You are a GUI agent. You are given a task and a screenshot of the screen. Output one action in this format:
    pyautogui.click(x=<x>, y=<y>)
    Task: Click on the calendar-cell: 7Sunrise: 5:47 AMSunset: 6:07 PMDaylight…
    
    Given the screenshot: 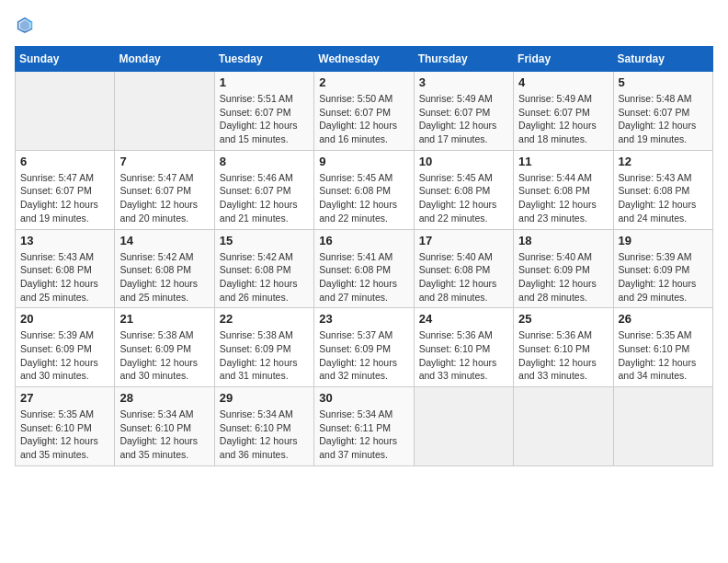 What is the action you would take?
    pyautogui.click(x=165, y=190)
    